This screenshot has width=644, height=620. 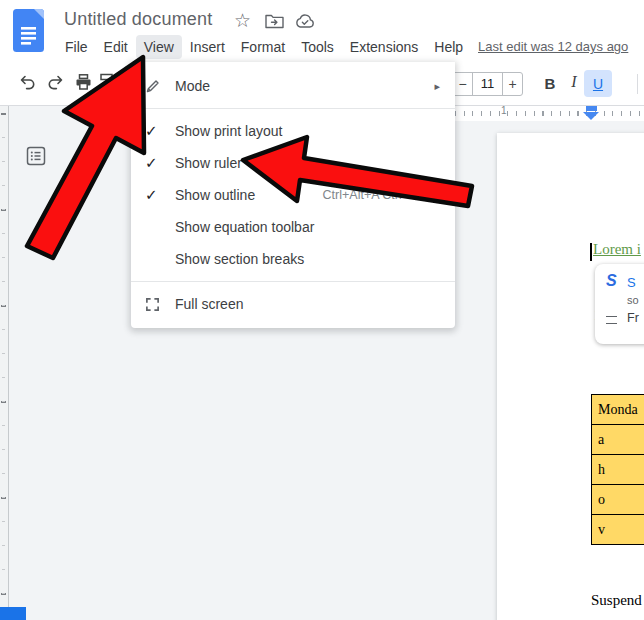 What do you see at coordinates (550, 84) in the screenshot?
I see `bold-button: B` at bounding box center [550, 84].